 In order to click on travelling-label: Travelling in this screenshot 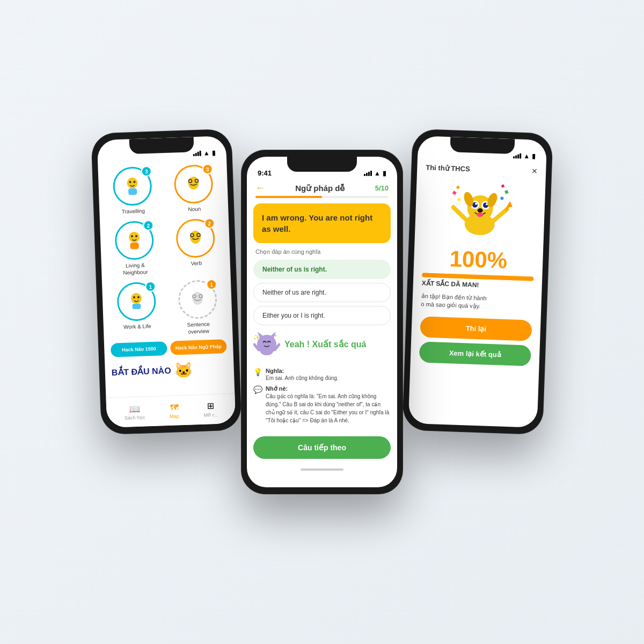, I will do `click(133, 211)`.